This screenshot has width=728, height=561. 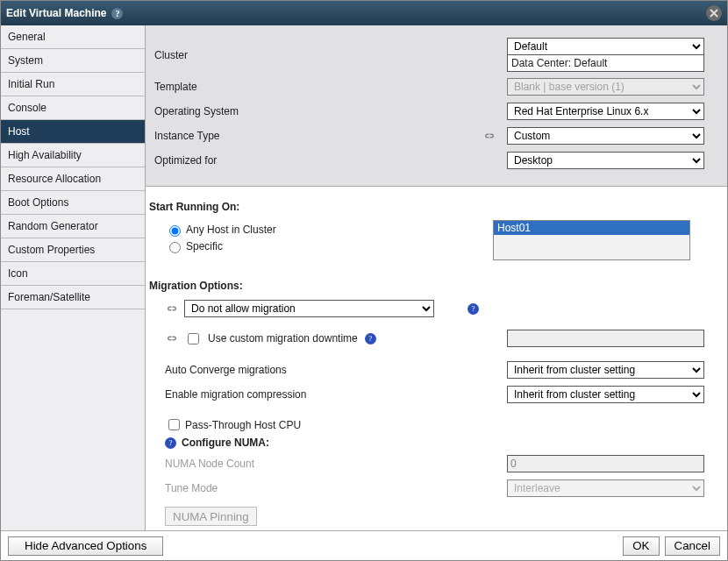 What do you see at coordinates (605, 394) in the screenshot?
I see `migration-compression-select: Inherit from cluster setting` at bounding box center [605, 394].